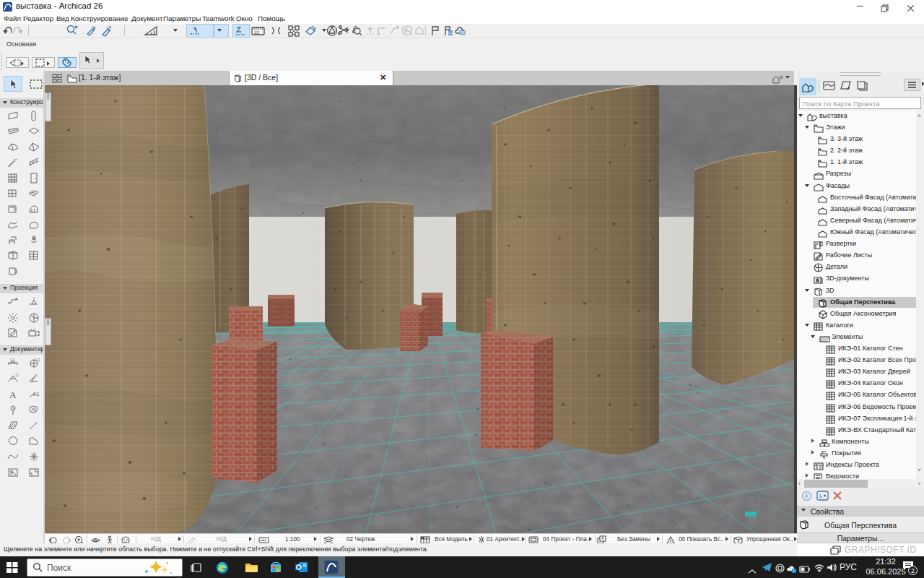 Image resolution: width=924 pixels, height=578 pixels. I want to click on svg-text: i, so click(794, 571).